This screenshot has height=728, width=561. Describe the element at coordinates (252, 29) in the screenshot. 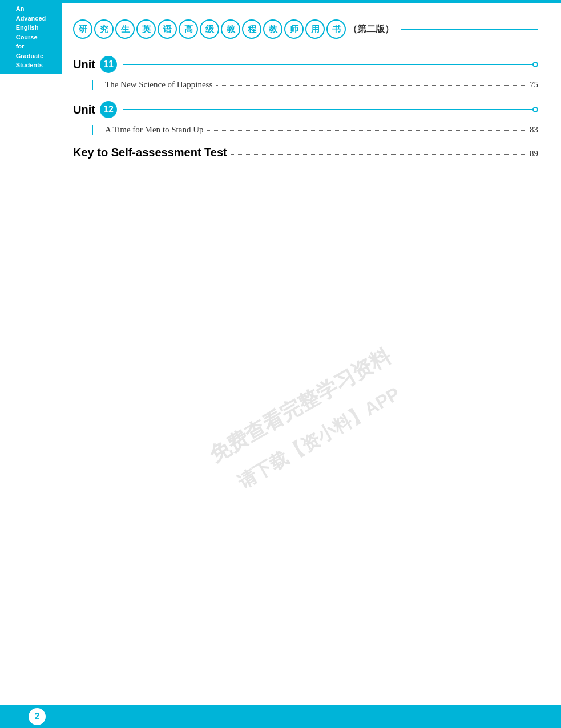

I see `title-char-circle: 程` at that location.